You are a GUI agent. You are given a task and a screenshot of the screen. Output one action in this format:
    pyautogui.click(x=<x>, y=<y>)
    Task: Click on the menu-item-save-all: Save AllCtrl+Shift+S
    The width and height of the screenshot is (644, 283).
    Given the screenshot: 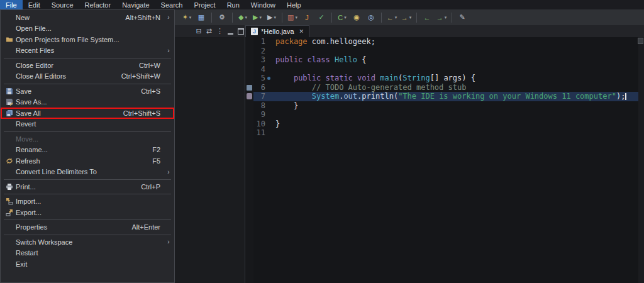 What is the action you would take?
    pyautogui.click(x=87, y=113)
    